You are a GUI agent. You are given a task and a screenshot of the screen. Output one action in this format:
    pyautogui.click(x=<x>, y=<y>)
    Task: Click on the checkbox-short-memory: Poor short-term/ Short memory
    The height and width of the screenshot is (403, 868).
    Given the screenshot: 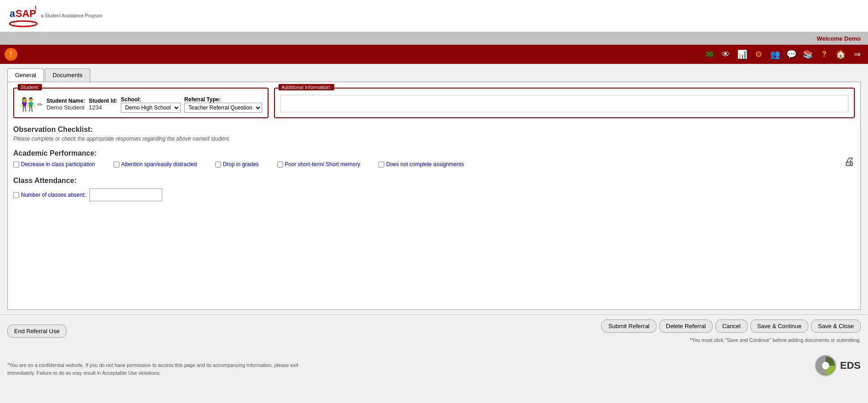 What is the action you would take?
    pyautogui.click(x=319, y=164)
    